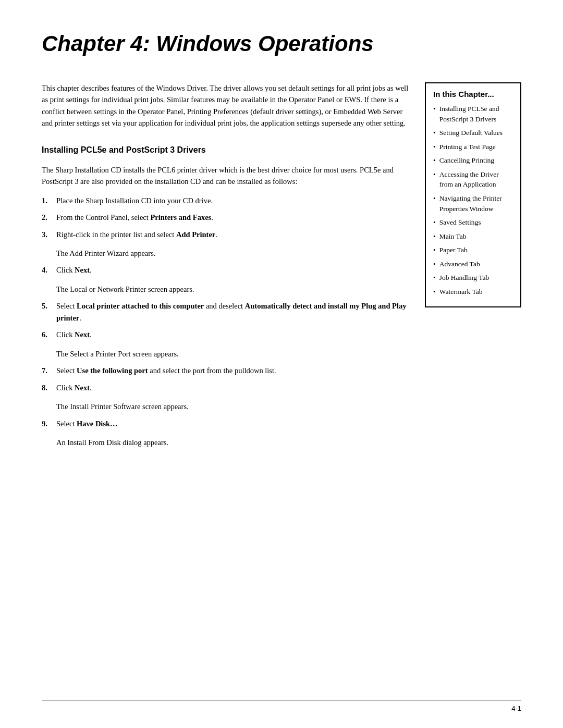 This screenshot has width=563, height=728. Describe the element at coordinates (225, 235) in the screenshot. I see `step-3: 3. Right-click in the printer list and s…` at that location.